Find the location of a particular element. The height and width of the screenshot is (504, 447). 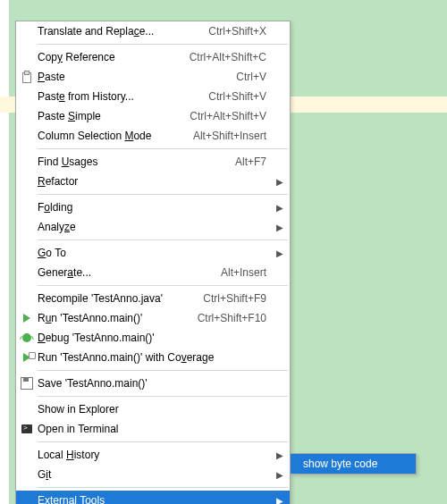

menu-item-shortcut: Ctrl+Shift+F9 is located at coordinates (238, 298).